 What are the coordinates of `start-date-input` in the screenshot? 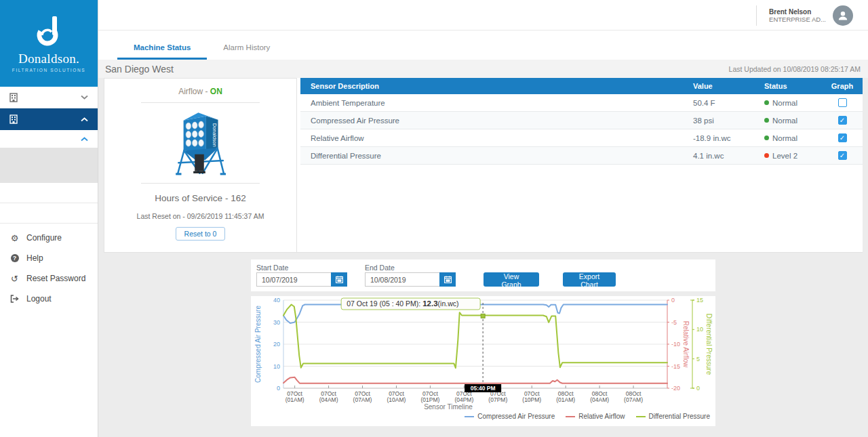 It's located at (294, 279).